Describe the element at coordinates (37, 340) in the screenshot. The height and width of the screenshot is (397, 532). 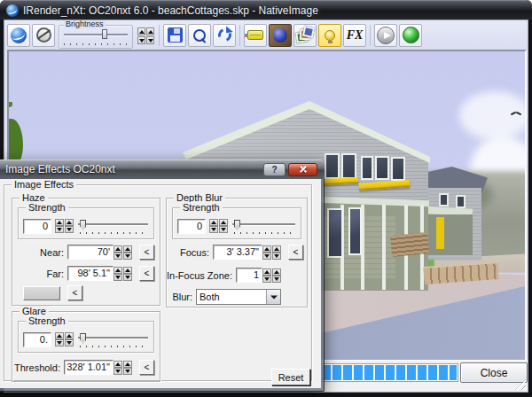
I see `glare-strength-field: 0.` at that location.